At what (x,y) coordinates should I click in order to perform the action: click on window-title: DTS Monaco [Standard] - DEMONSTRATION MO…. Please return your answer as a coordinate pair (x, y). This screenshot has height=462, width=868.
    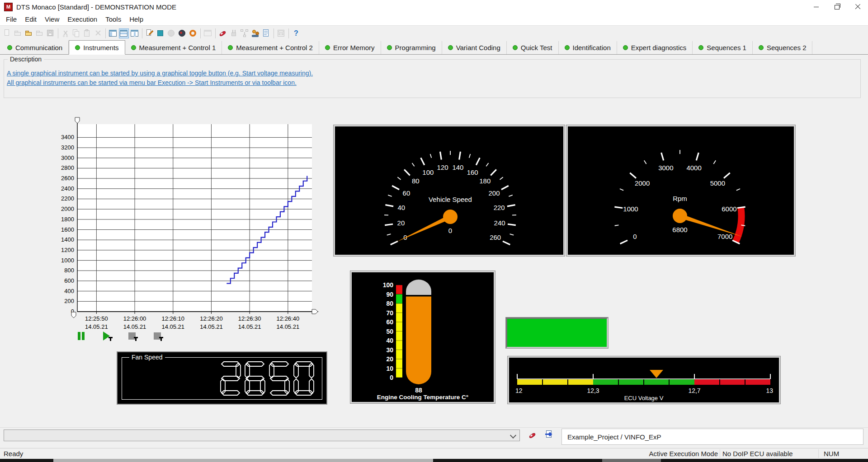
    Looking at the image, I should click on (96, 7).